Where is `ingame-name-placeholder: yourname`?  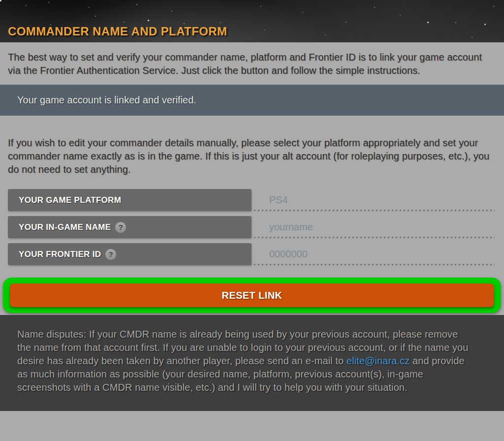
ingame-name-placeholder: yourname is located at coordinates (291, 227).